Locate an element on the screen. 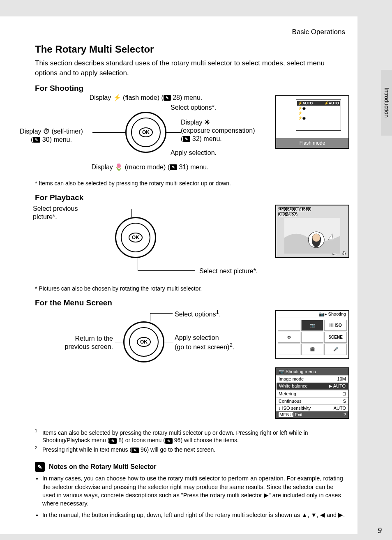 This screenshot has height=540, width=392. flash-caption: Flash mode is located at coordinates (312, 143).